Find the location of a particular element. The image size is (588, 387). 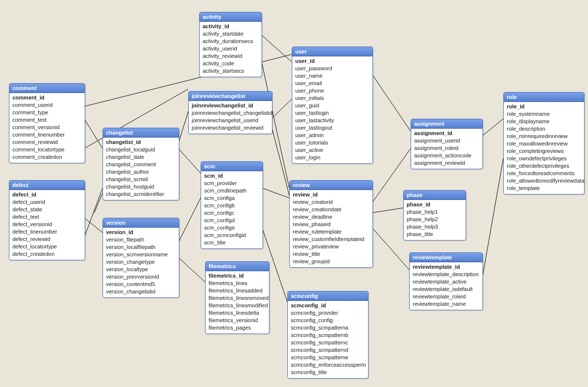

column: activity_userid is located at coordinates (231, 48).